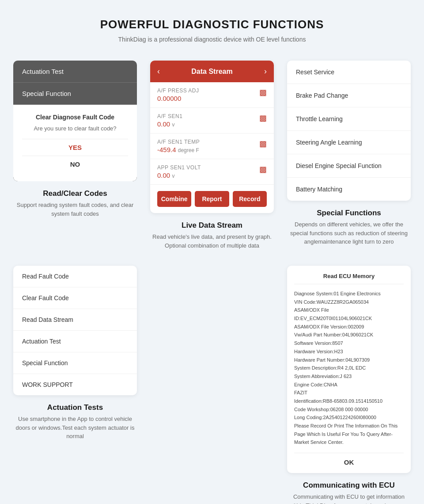  Describe the element at coordinates (174, 199) in the screenshot. I see `combine-button: Combine` at that location.